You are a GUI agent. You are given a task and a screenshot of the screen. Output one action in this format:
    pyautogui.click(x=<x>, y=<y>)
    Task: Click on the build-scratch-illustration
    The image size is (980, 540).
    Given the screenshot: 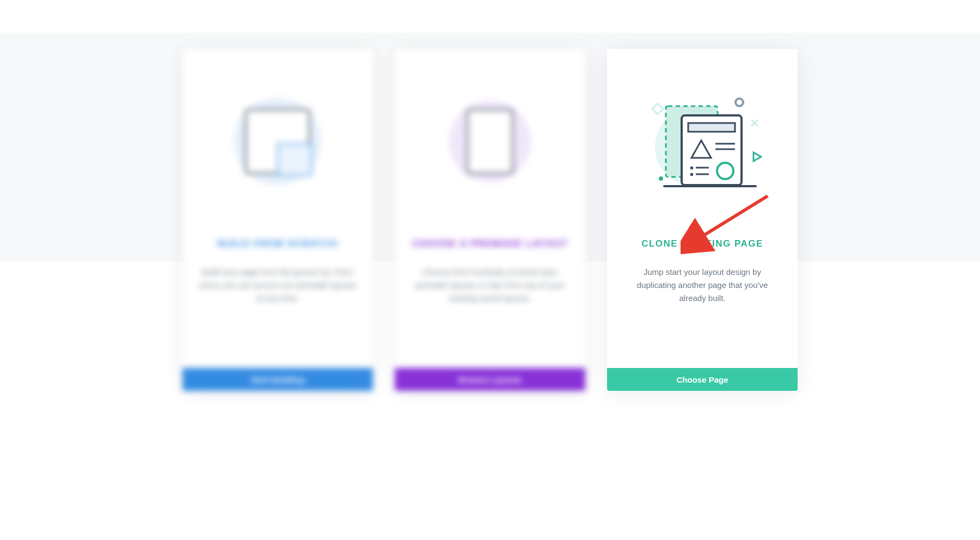 What is the action you would take?
    pyautogui.click(x=278, y=142)
    